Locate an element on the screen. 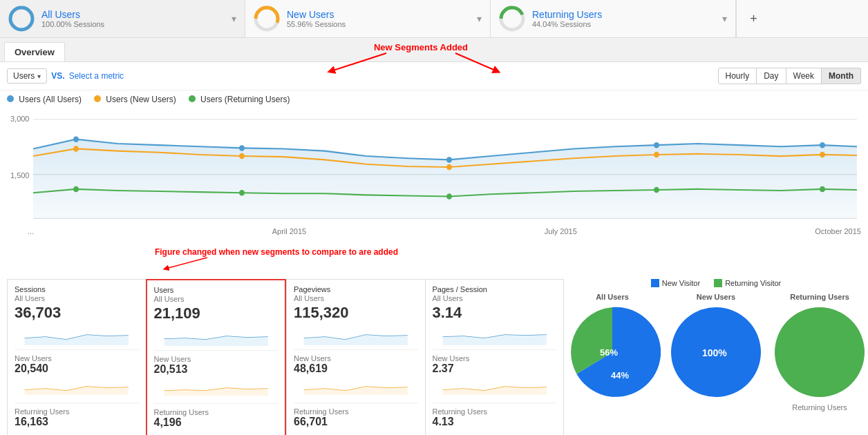 The width and height of the screenshot is (868, 435). x-label-october: October 2015 is located at coordinates (838, 231).